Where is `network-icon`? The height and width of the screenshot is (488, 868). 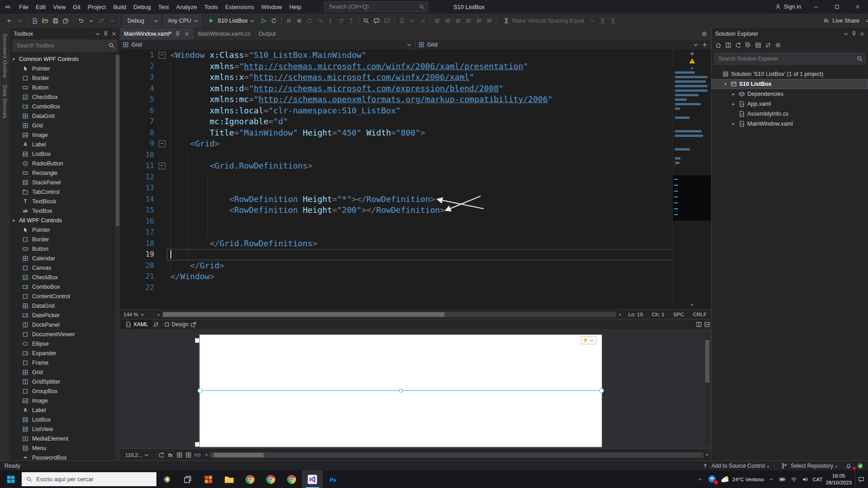 network-icon is located at coordinates (794, 479).